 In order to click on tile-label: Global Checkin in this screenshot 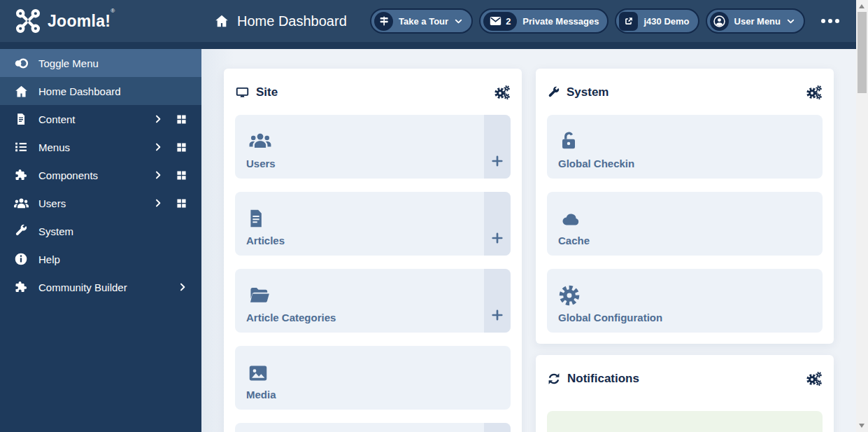, I will do `click(685, 164)`.